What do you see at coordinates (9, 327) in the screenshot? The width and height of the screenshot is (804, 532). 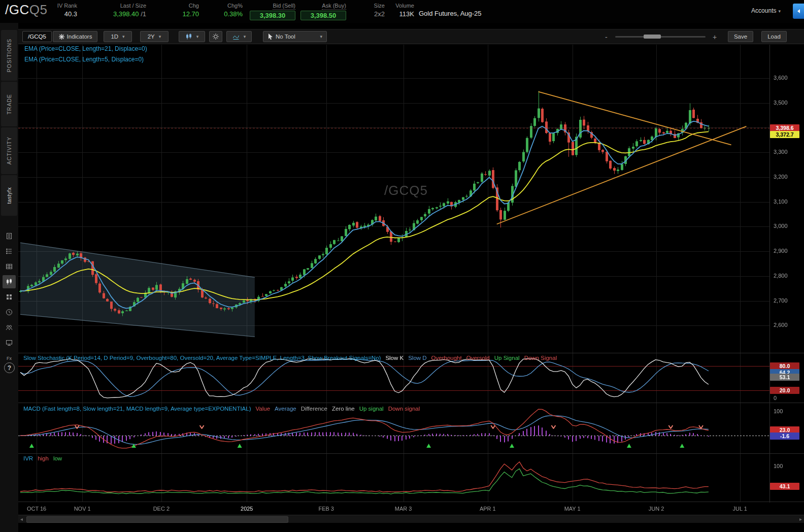 I see `people-icon` at bounding box center [9, 327].